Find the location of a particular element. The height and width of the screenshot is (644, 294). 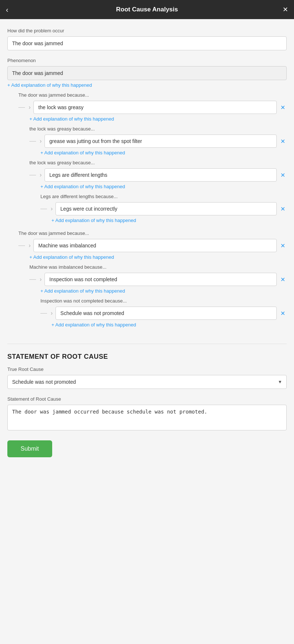

cause-arrow-1: › is located at coordinates (29, 107).